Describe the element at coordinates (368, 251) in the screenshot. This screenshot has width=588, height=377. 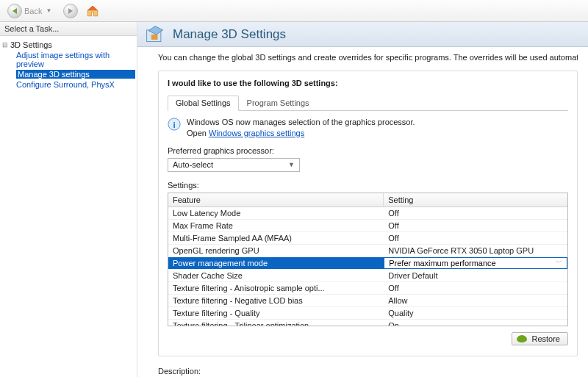
I see `grid-row: OpenGL rendering GPUNVIDIA GeForce RTX 3…` at that location.